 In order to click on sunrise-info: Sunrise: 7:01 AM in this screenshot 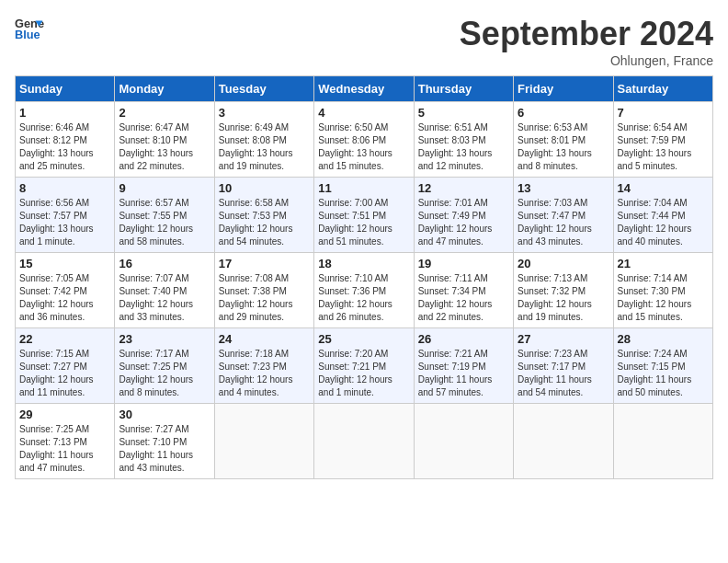, I will do `click(453, 202)`.